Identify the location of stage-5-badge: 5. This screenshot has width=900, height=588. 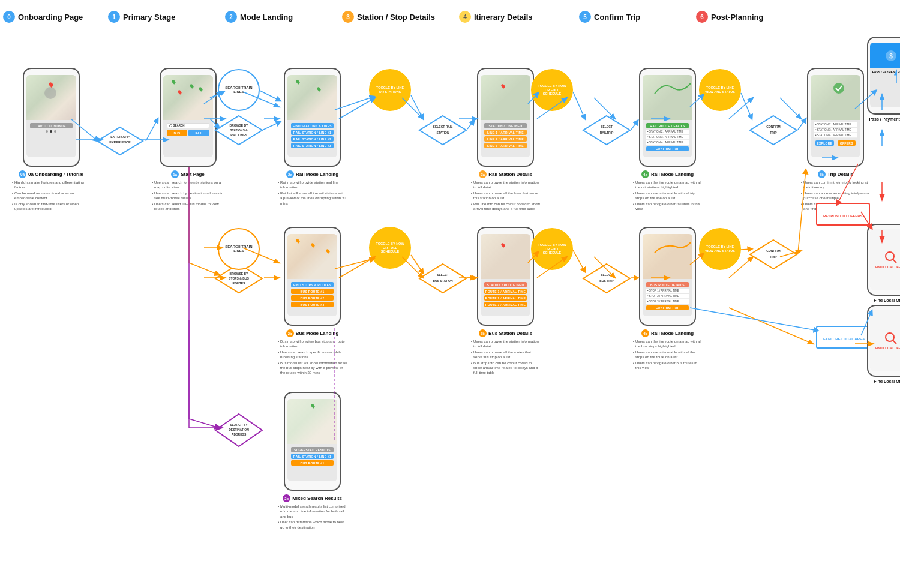
(585, 17).